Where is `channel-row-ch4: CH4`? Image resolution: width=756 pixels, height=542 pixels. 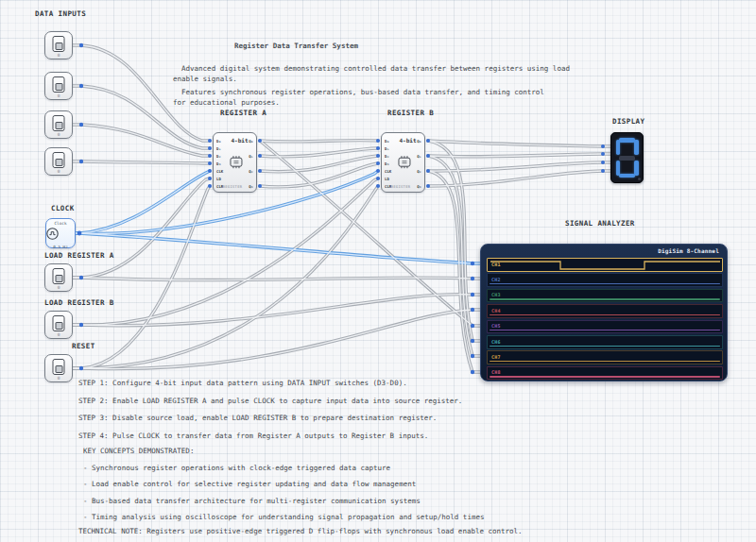 channel-row-ch4: CH4 is located at coordinates (605, 312).